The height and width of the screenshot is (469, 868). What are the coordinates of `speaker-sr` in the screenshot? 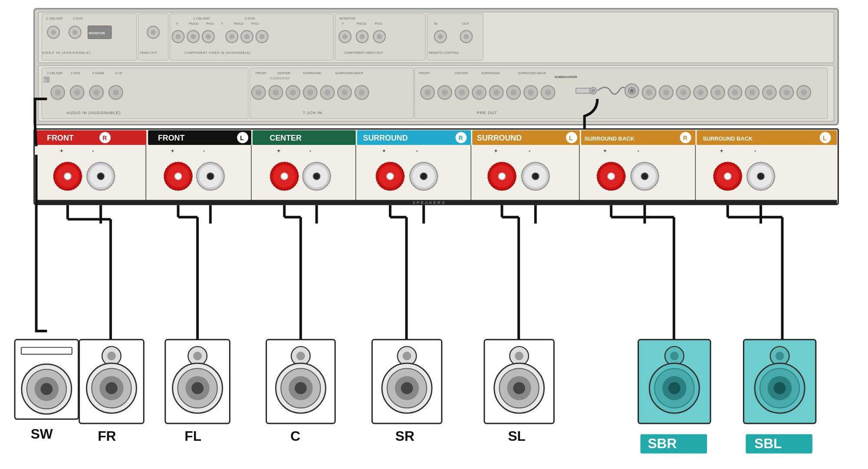 It's located at (407, 382).